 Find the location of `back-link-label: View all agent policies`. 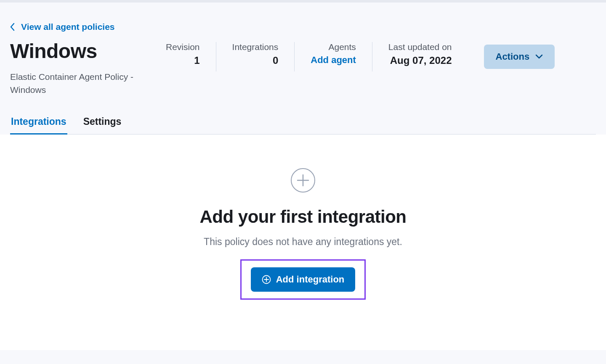

back-link-label: View all agent policies is located at coordinates (68, 27).